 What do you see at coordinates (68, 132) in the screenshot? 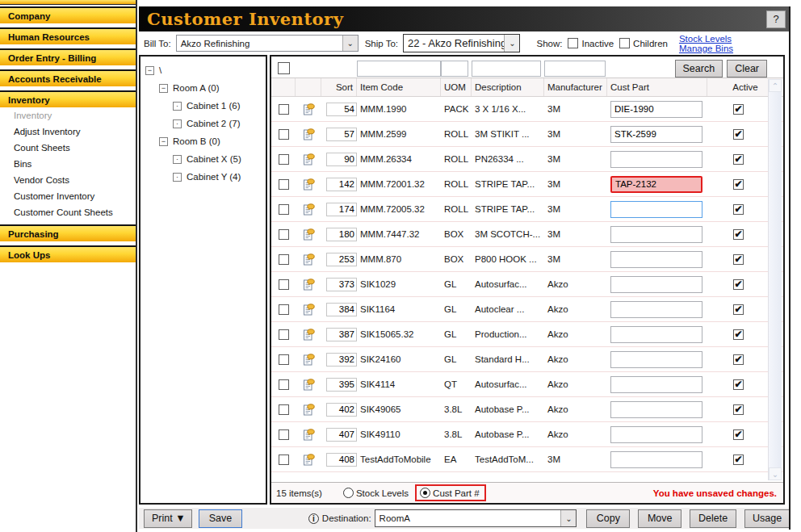
I see `sidebar-item-adjust-inventory: Adjust Inventory` at bounding box center [68, 132].